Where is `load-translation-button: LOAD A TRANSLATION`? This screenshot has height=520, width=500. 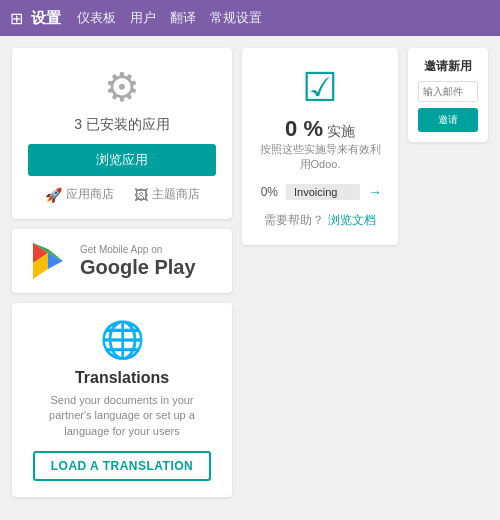 load-translation-button: LOAD A TRANSLATION is located at coordinates (122, 466).